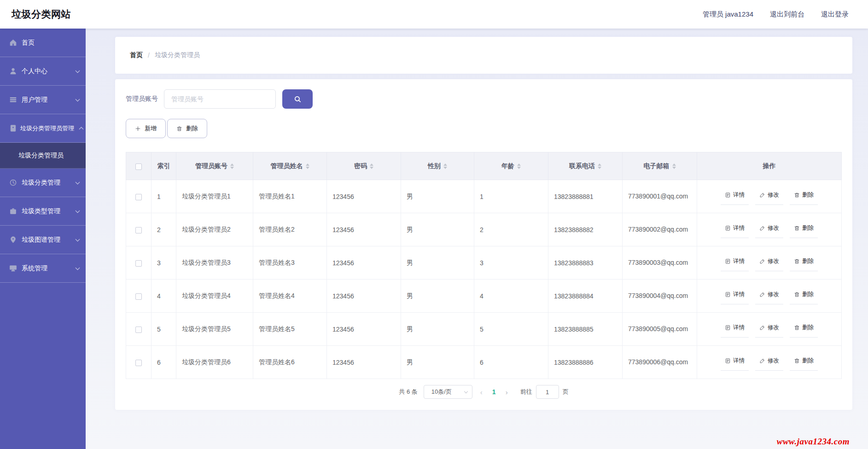  Describe the element at coordinates (41, 156) in the screenshot. I see `sidebar-subitem-label: 垃圾分类管理员` at that location.